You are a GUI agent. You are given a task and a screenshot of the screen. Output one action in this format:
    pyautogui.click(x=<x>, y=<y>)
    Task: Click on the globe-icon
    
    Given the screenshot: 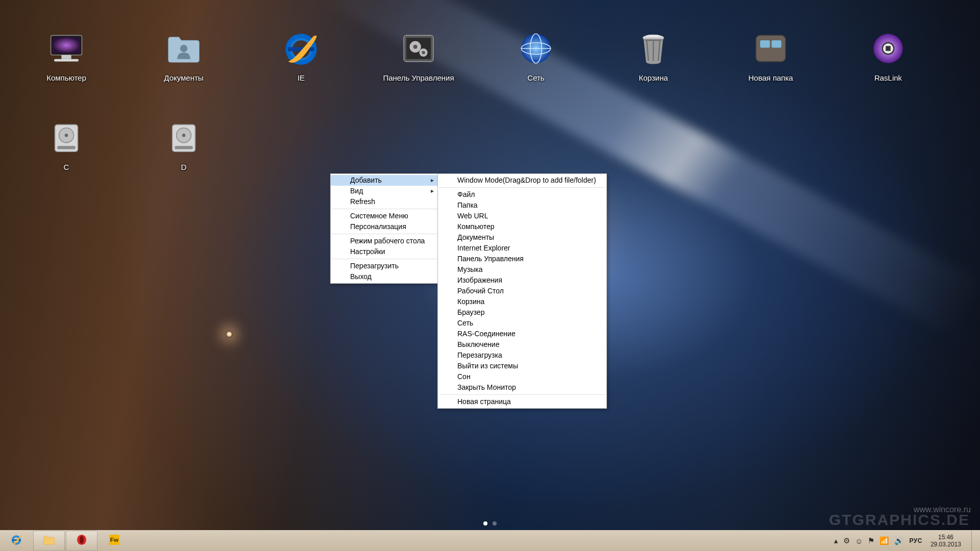 What is the action you would take?
    pyautogui.click(x=536, y=48)
    